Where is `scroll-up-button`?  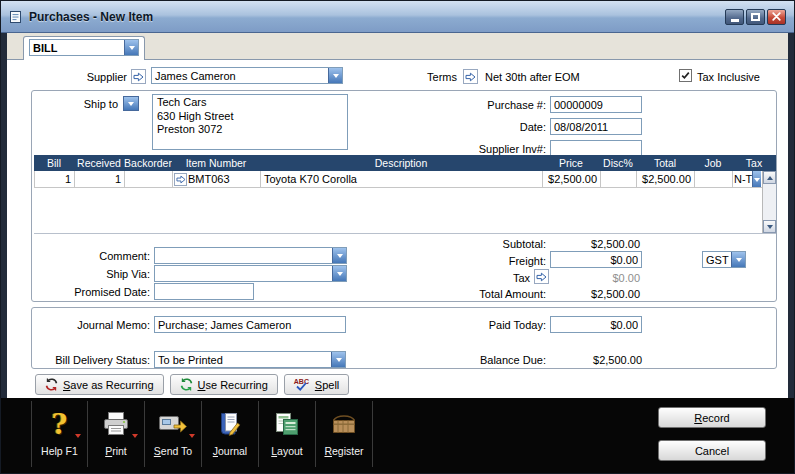 scroll-up-button is located at coordinates (770, 178).